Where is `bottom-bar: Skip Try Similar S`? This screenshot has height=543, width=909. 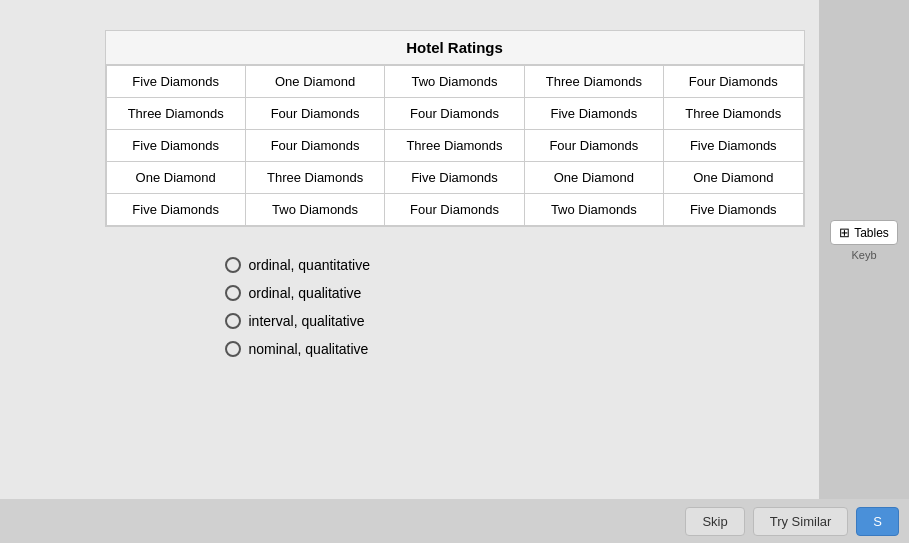
bottom-bar: Skip Try Similar S is located at coordinates (454, 521).